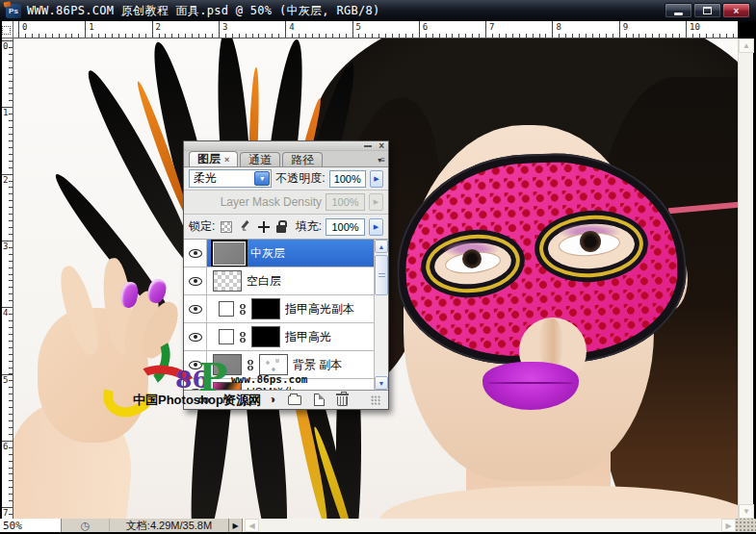  What do you see at coordinates (368, 146) in the screenshot?
I see `panel-minimize-icon` at bounding box center [368, 146].